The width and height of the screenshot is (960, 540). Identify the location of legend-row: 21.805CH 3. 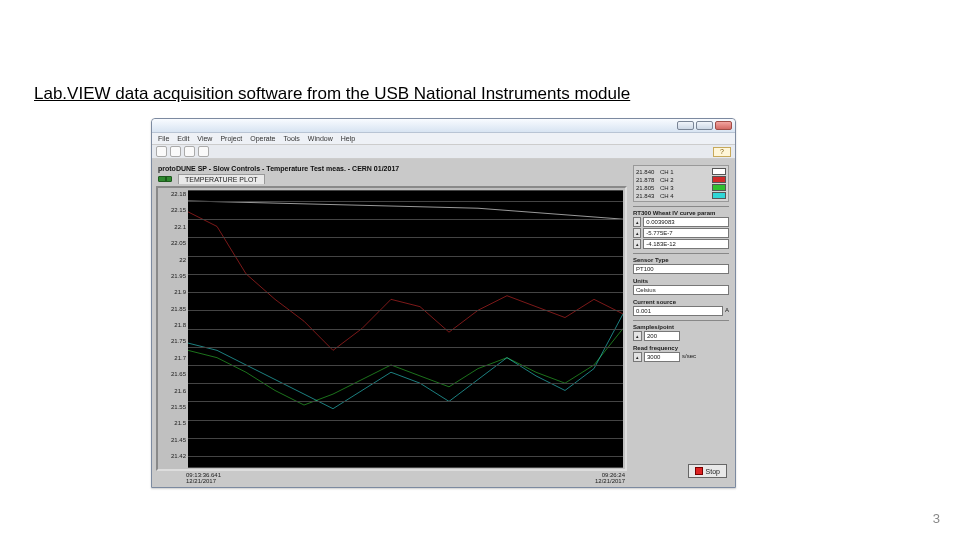
(681, 188).